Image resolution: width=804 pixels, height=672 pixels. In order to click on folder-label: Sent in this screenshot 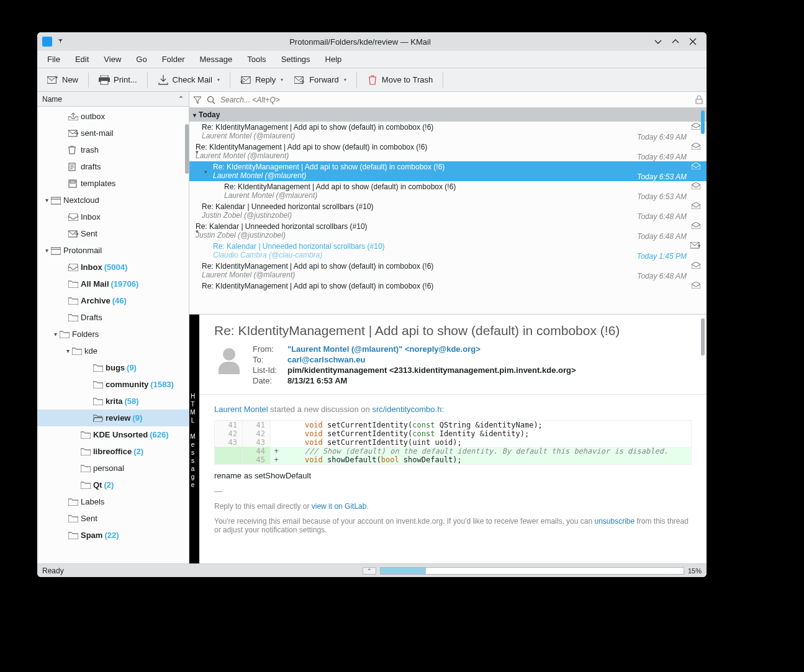, I will do `click(89, 233)`.